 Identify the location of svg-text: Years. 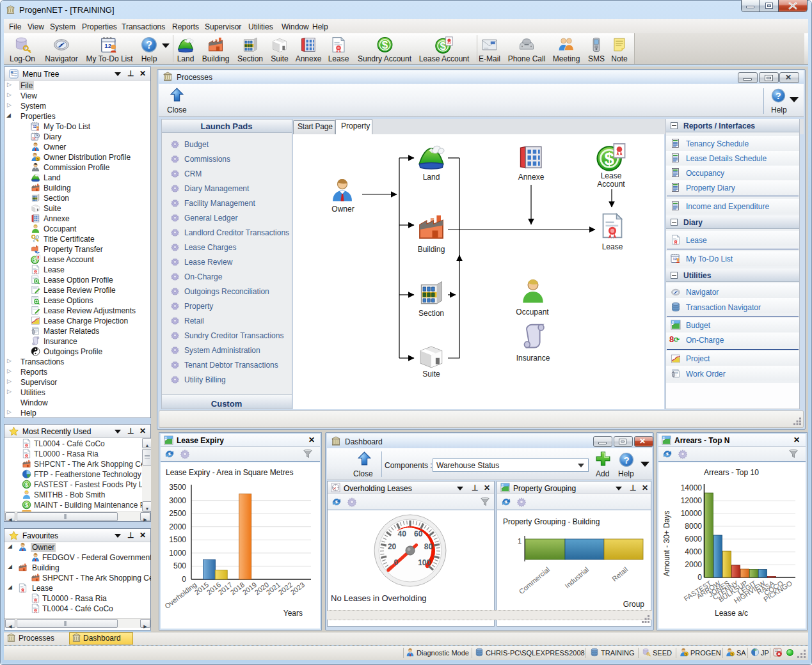
(293, 613).